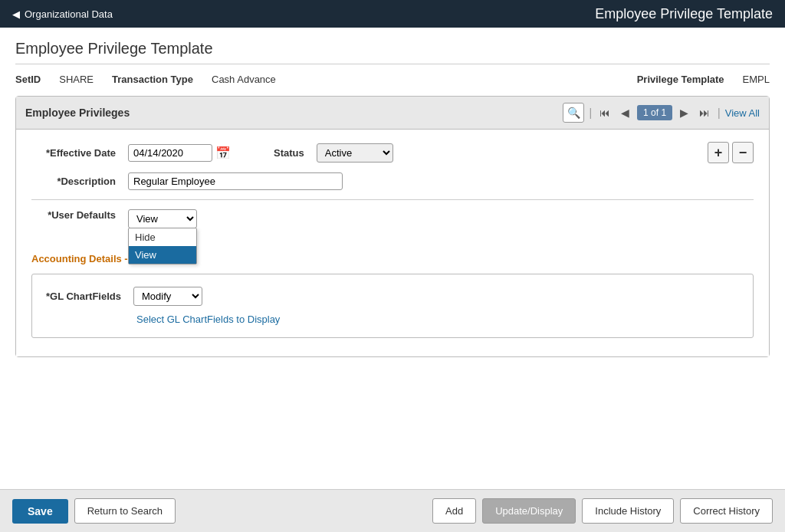  I want to click on panel-title: Employee Privileges, so click(77, 113).